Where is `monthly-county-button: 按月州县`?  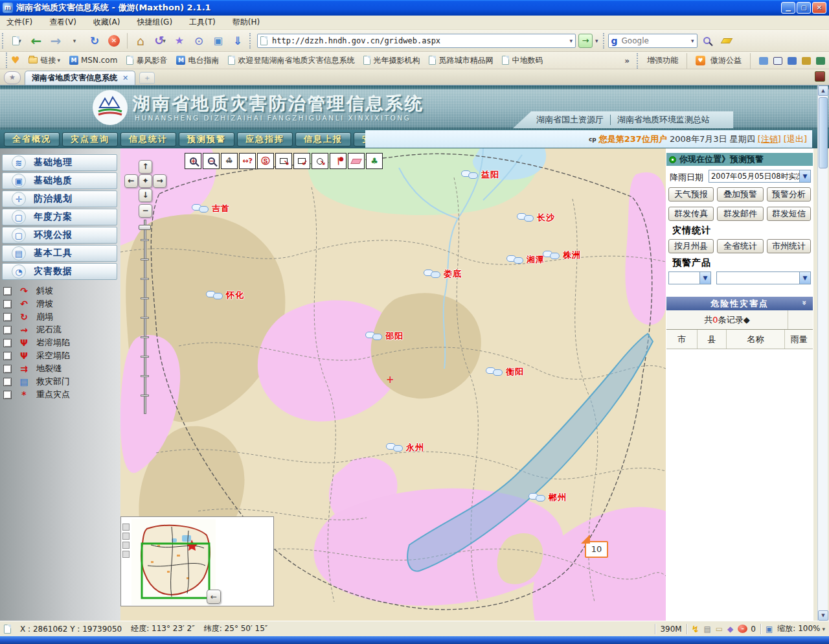 monthly-county-button: 按月州县 is located at coordinates (691, 246).